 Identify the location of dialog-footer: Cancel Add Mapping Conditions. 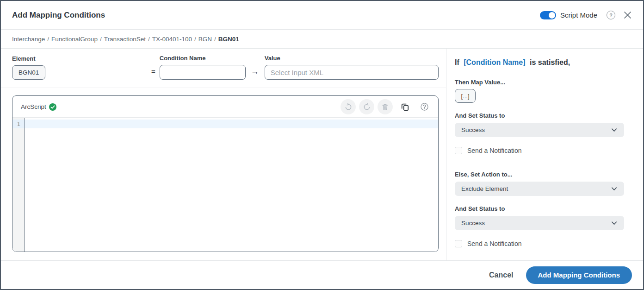
(322, 275).